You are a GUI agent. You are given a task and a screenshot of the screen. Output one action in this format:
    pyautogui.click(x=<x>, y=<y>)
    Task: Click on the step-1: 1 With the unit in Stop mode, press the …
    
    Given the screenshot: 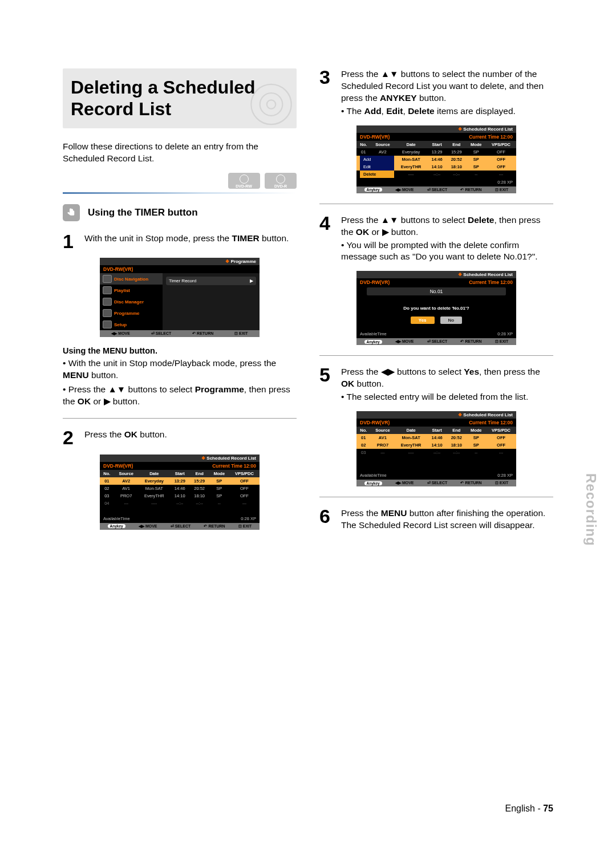 What is the action you would take?
    pyautogui.click(x=180, y=242)
    